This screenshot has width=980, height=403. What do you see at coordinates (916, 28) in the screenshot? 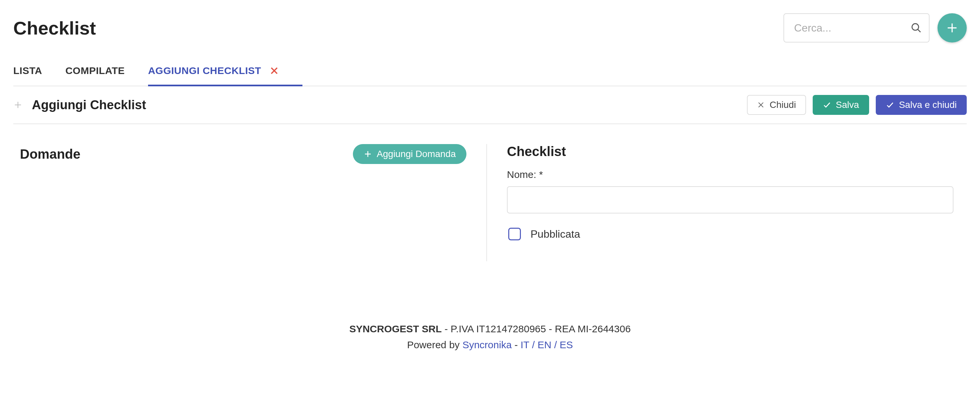
I see `search-icon` at bounding box center [916, 28].